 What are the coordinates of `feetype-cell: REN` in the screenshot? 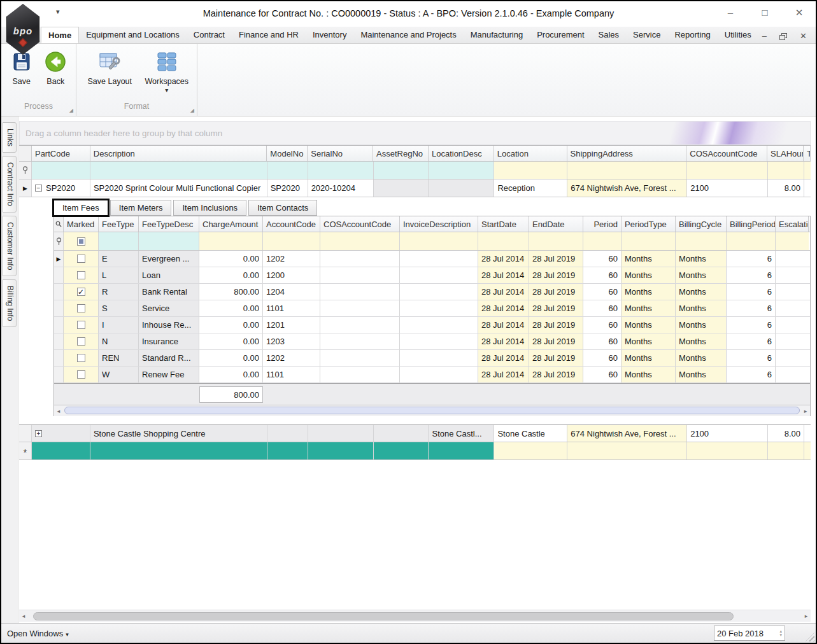 It's located at (118, 358).